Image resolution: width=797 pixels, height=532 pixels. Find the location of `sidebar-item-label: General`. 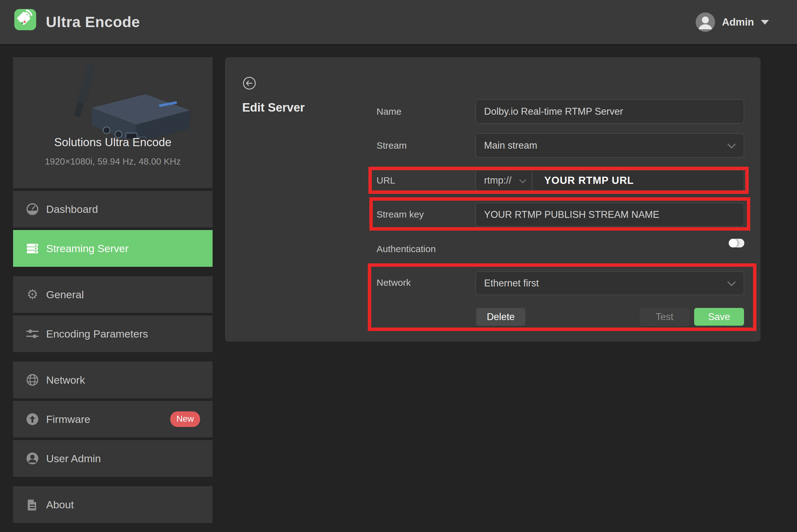

sidebar-item-label: General is located at coordinates (65, 294).